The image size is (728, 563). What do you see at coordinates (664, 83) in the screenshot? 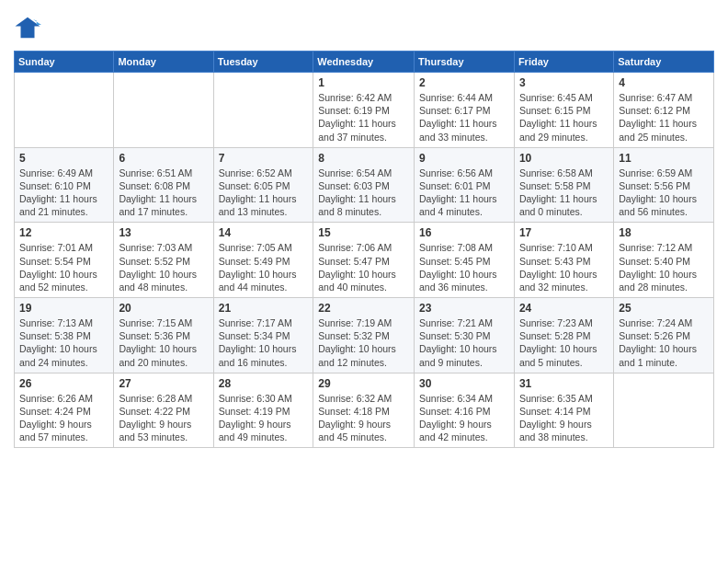
I see `day-number: 4` at bounding box center [664, 83].